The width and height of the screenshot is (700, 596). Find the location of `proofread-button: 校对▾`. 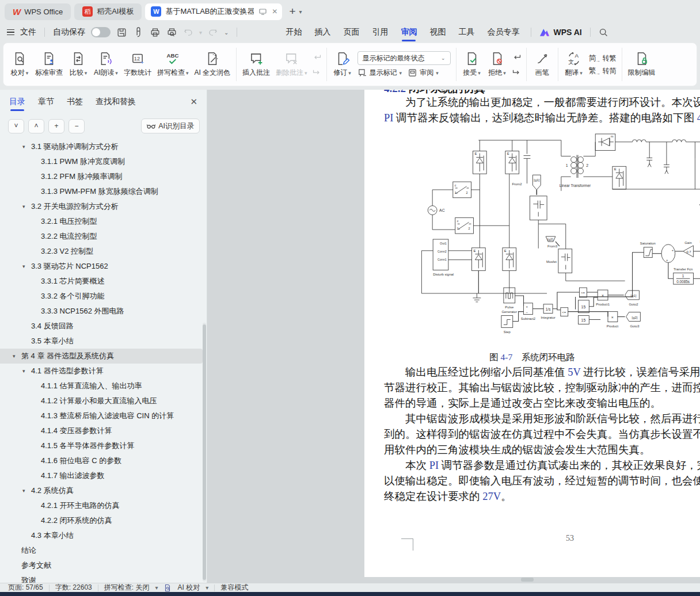

proofread-button: 校对▾ is located at coordinates (20, 64).